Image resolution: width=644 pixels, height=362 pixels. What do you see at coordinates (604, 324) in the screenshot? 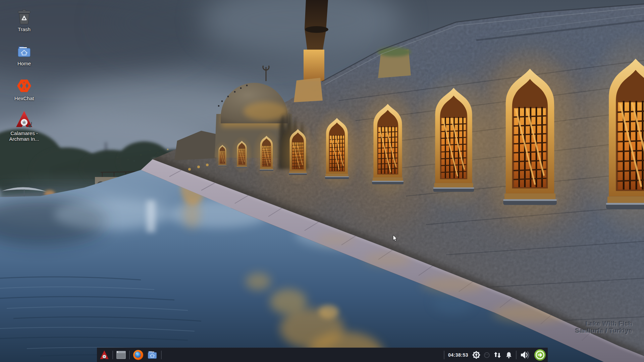
I see `wallpaper-caption-line1: Lake With Fish` at bounding box center [604, 324].